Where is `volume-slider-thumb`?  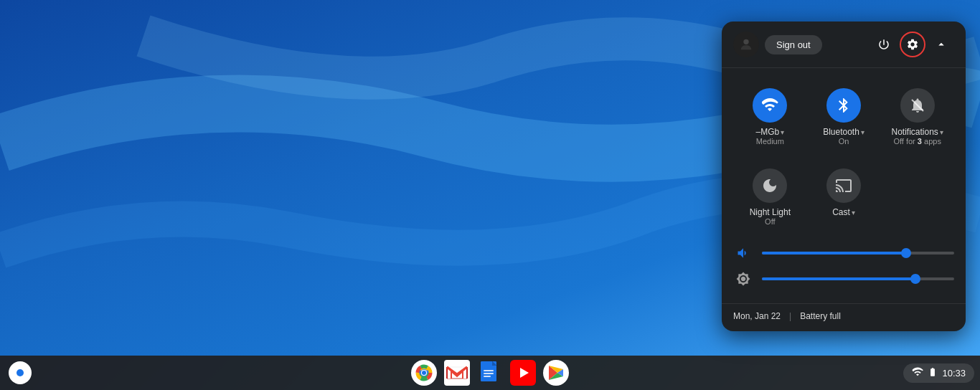 volume-slider-thumb is located at coordinates (906, 253).